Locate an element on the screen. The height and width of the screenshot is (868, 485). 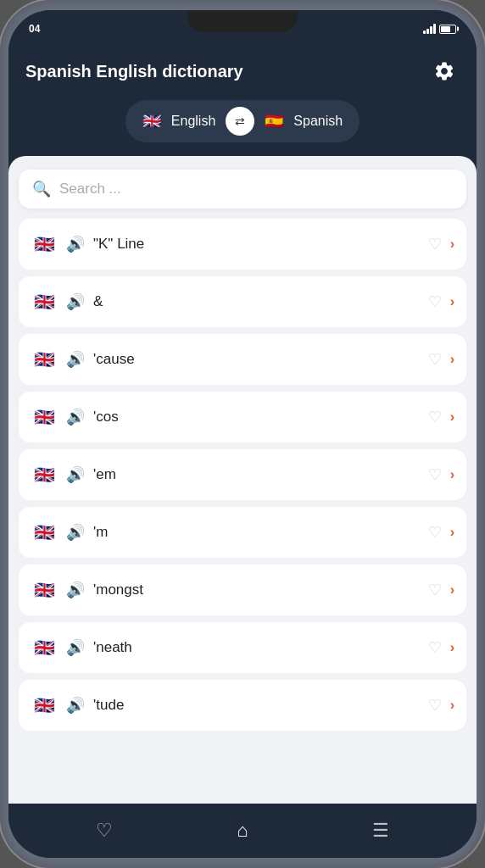
list-item: 🇬🇧 🔊 'em ♡ › is located at coordinates (242, 475).